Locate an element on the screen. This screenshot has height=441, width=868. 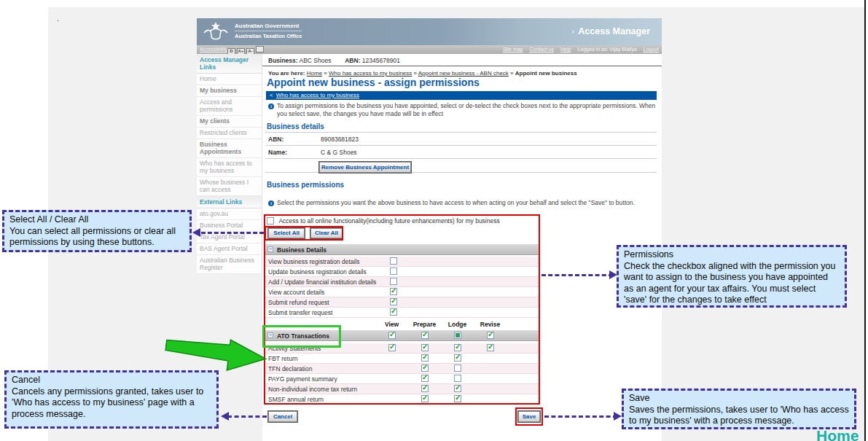
business-value: ABC Shoes is located at coordinates (316, 61).